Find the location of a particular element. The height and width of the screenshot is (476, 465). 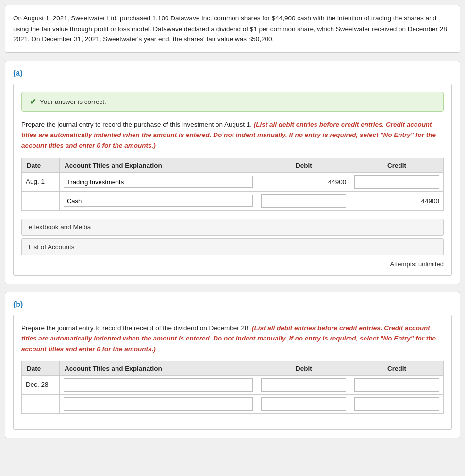

account-input-b1 is located at coordinates (158, 385).